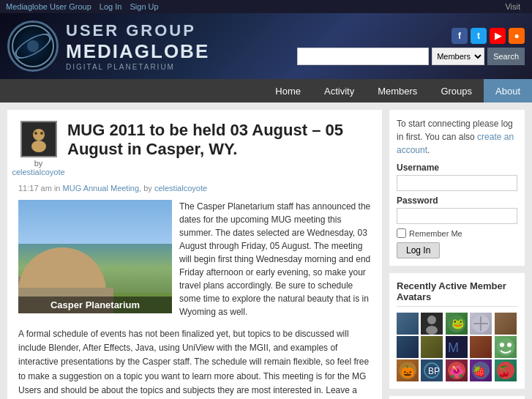 The width and height of the screenshot is (532, 399). I want to click on top-bar-right: Visit, so click(515, 7).